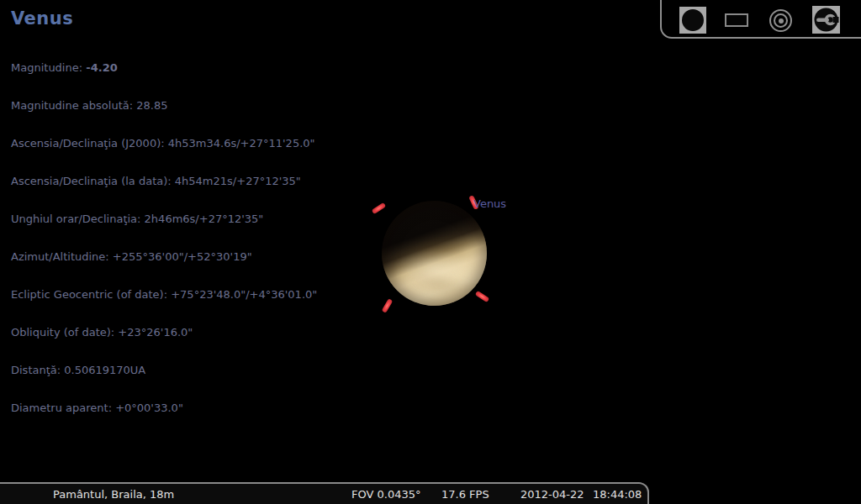 This screenshot has height=504, width=861. I want to click on info-line: Obliquity (of date): +23°26'16.0", so click(164, 333).